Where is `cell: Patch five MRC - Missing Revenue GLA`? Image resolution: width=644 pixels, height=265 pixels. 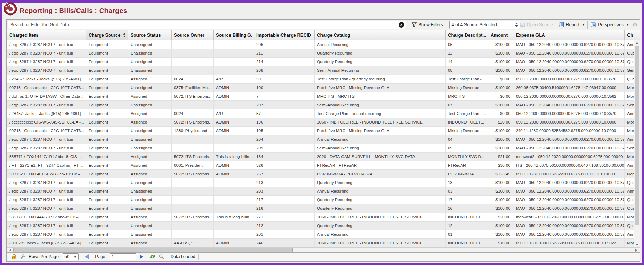 cell: Patch five MRC - Missing Revenue GLA is located at coordinates (380, 88).